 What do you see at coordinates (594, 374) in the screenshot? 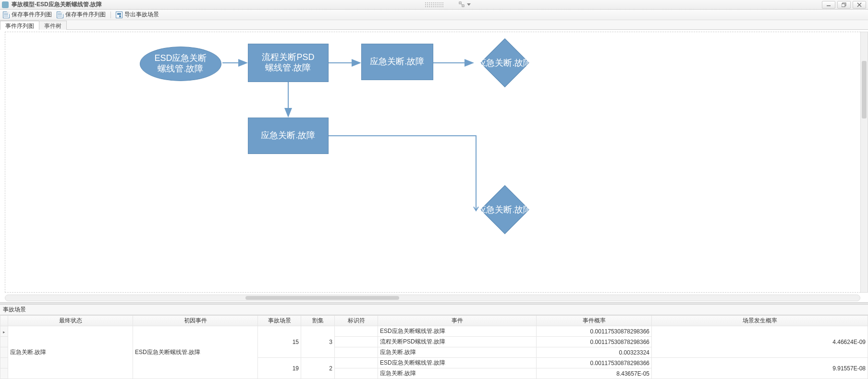
I see `cell-event-prob: 8.43657E-05` at bounding box center [594, 374].